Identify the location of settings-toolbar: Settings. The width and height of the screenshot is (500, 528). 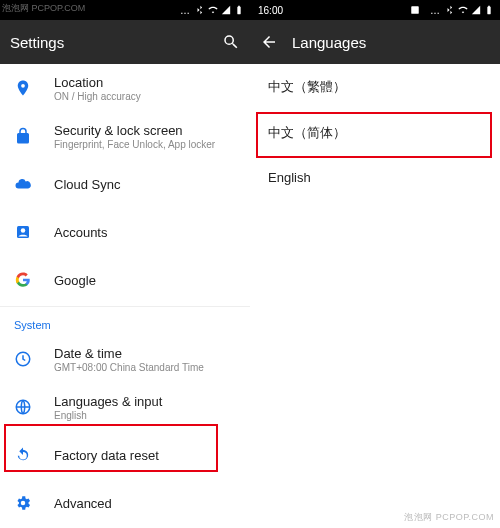
(125, 42).